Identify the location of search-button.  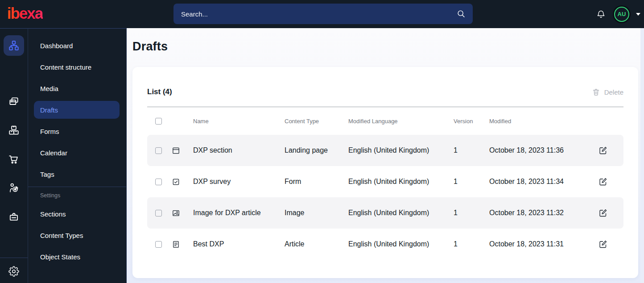
(465, 14).